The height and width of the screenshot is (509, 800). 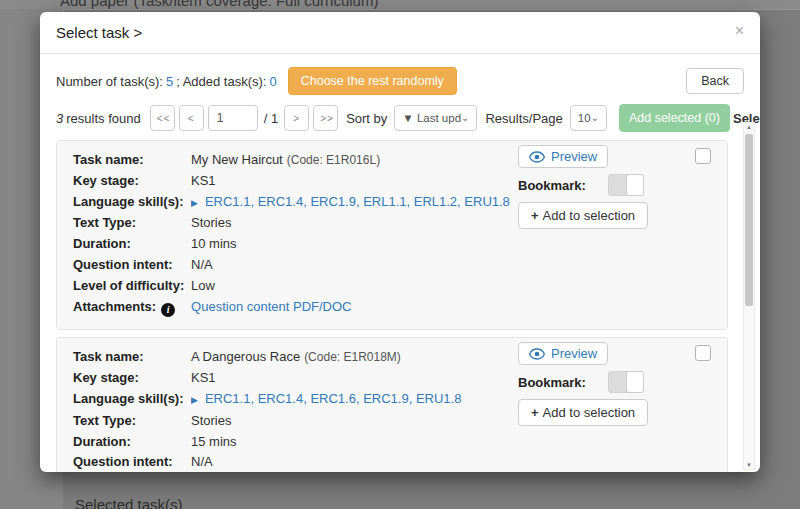 I want to click on scroll-down-icon: ▼, so click(x=749, y=465).